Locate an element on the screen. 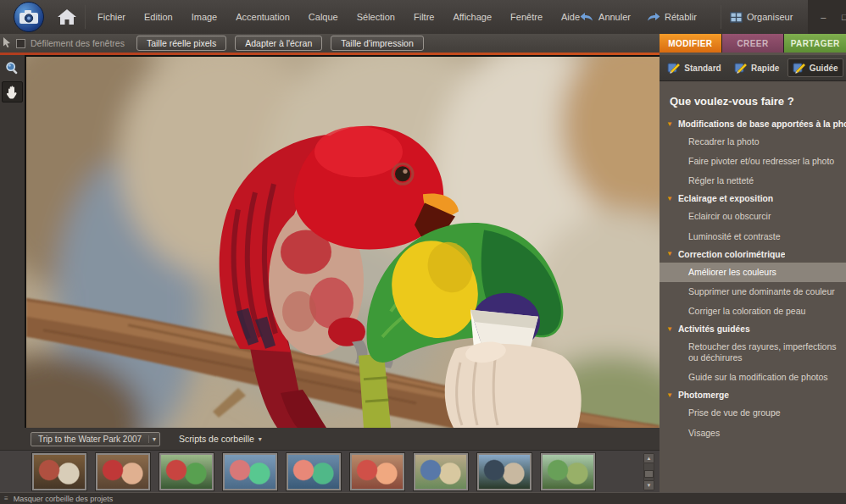 This screenshot has width=846, height=504. chevron-down-icon: ▾ is located at coordinates (154, 439).